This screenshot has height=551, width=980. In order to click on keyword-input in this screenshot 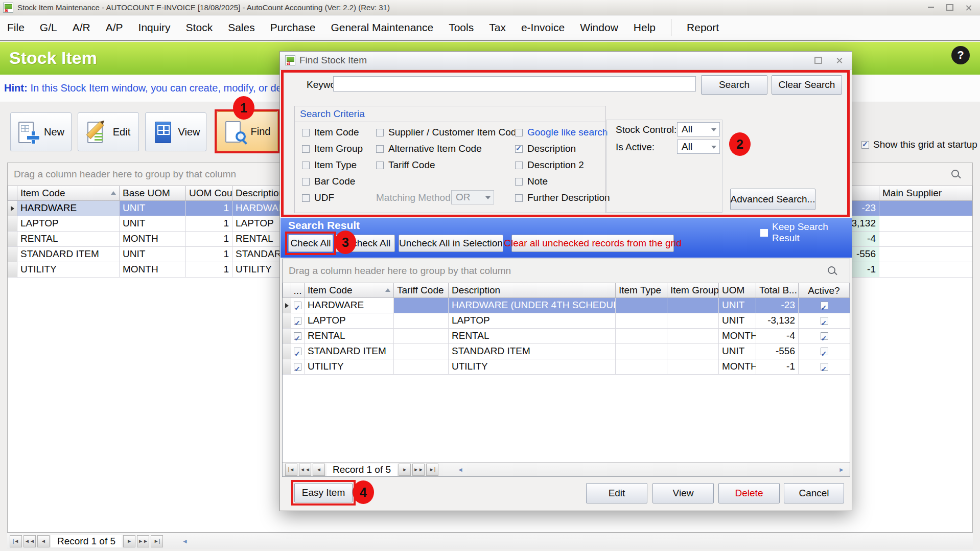, I will do `click(515, 84)`.